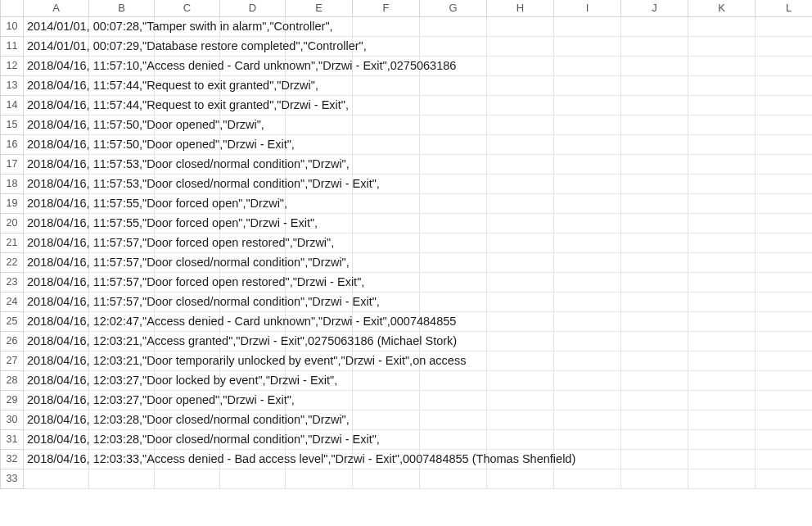  I want to click on cell-A: 2018/04/16, 12:02:47,"Access denied - Ca…, so click(56, 321).